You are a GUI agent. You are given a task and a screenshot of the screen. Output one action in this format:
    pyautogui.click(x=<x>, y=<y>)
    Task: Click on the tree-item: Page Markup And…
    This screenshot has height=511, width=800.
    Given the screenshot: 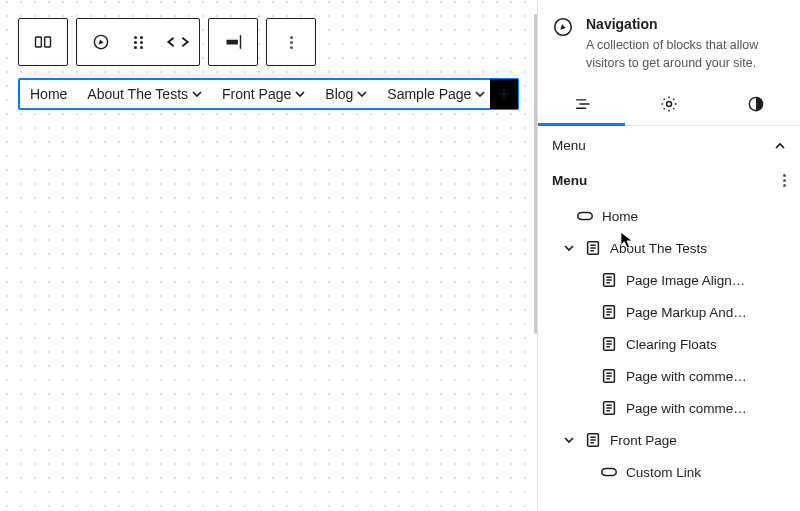 What is the action you would take?
    pyautogui.click(x=669, y=312)
    